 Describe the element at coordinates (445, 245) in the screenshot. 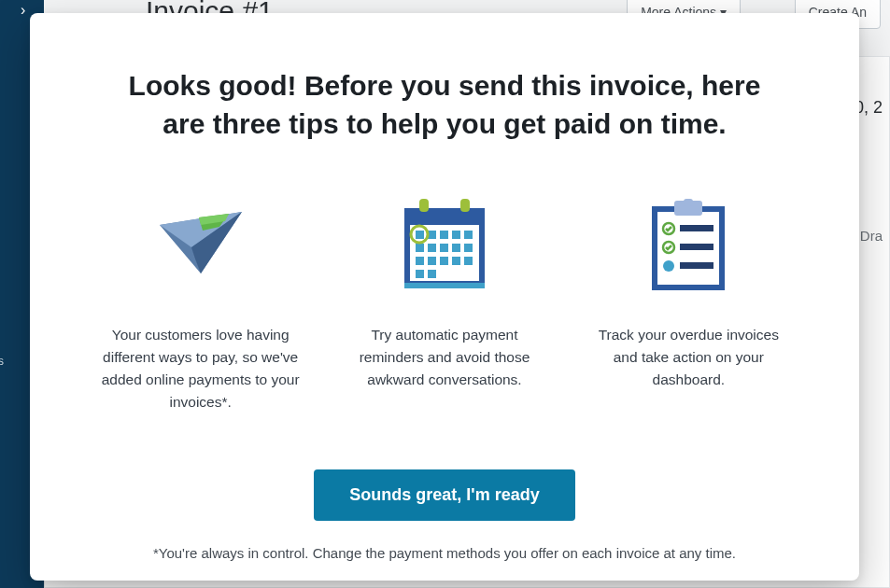

I see `calendar-icon` at that location.